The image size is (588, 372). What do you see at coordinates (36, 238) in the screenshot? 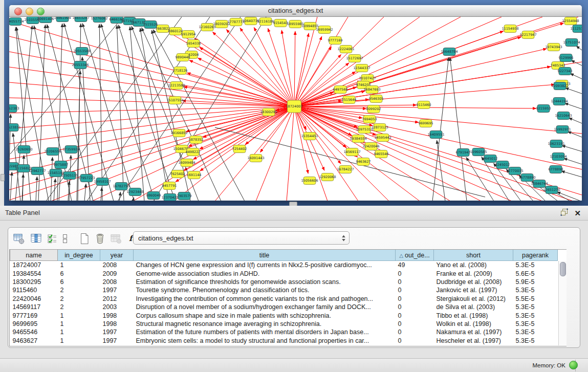
I see `show-columns-icon` at bounding box center [36, 238].